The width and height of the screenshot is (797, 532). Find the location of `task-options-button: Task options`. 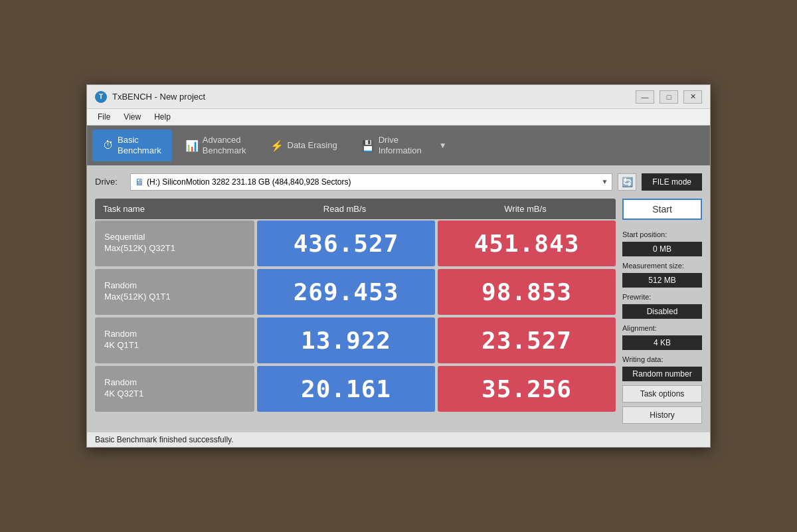

task-options-button: Task options is located at coordinates (662, 394).